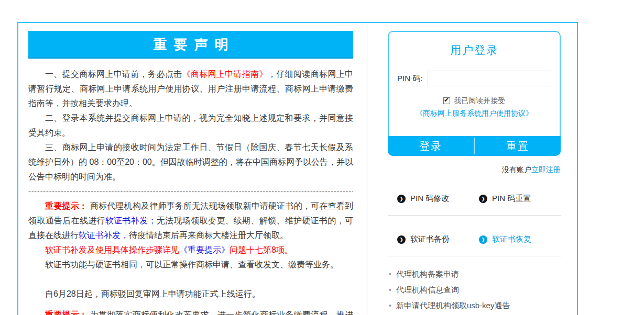 This screenshot has height=315, width=644. What do you see at coordinates (225, 74) in the screenshot?
I see `red-inline-link: 《商标网上申请指南》` at bounding box center [225, 74].